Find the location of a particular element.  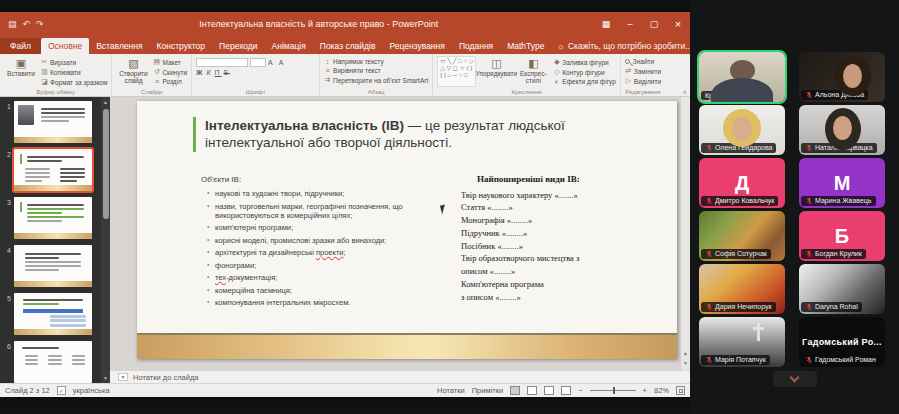

tell-me-box: ☼ Скажіть, що потрібно зробити... is located at coordinates (626, 46).